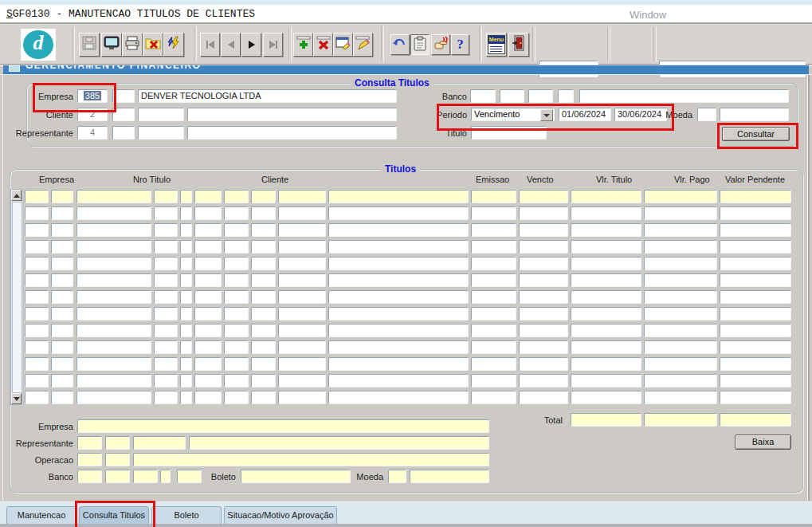 The height and width of the screenshot is (527, 812). What do you see at coordinates (496, 45) in the screenshot?
I see `menu-button: Menu` at bounding box center [496, 45].